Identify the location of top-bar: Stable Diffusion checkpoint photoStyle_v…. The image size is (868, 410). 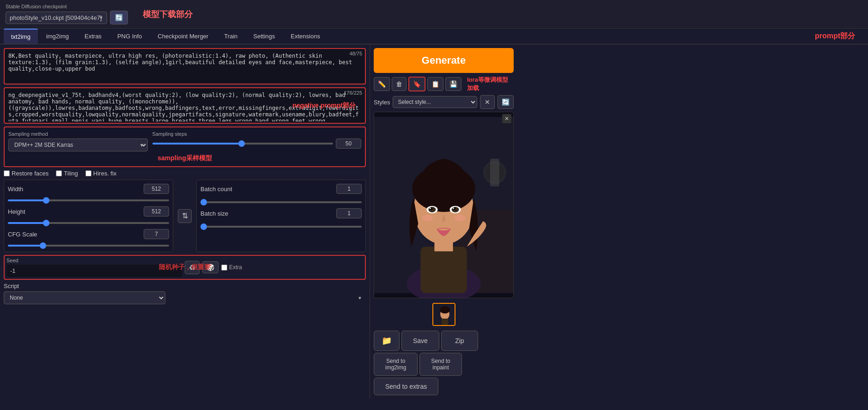
(434, 14).